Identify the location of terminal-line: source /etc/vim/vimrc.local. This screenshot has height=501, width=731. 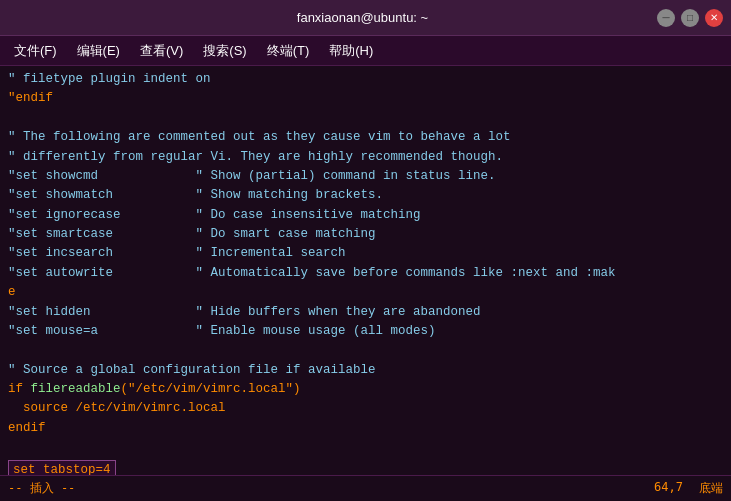
(366, 408).